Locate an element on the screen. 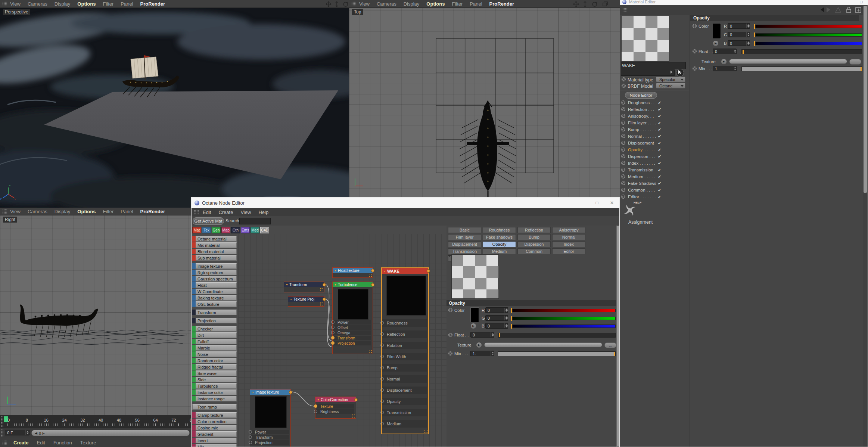 Image resolution: width=868 pixels, height=447 pixels. material-list-item: Noise is located at coordinates (214, 354).